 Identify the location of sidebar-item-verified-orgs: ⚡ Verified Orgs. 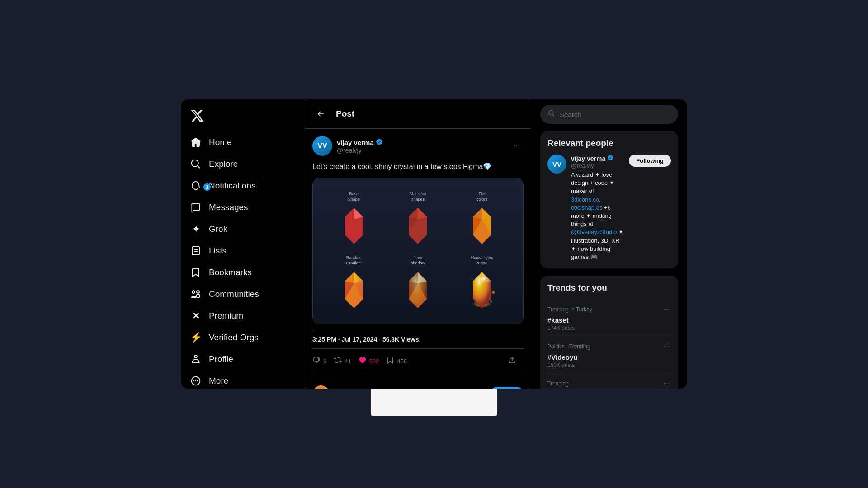
(243, 338).